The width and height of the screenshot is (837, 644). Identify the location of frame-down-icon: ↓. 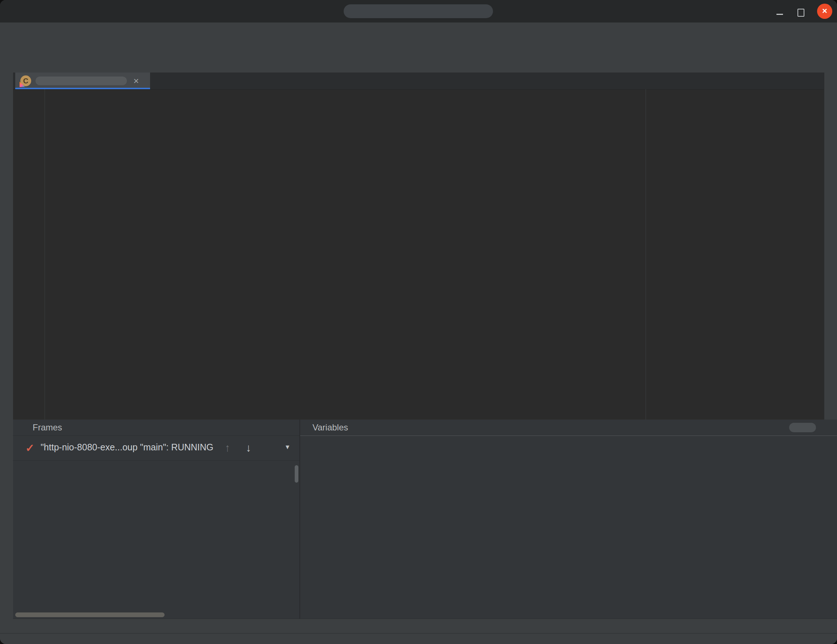
(248, 448).